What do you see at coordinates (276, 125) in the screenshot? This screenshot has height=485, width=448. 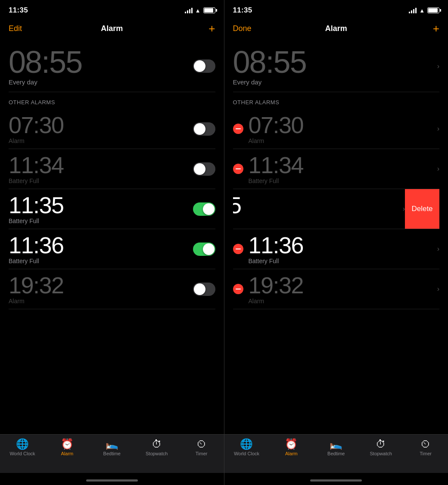 I see `right-alarm-time-0: 07:30` at bounding box center [276, 125].